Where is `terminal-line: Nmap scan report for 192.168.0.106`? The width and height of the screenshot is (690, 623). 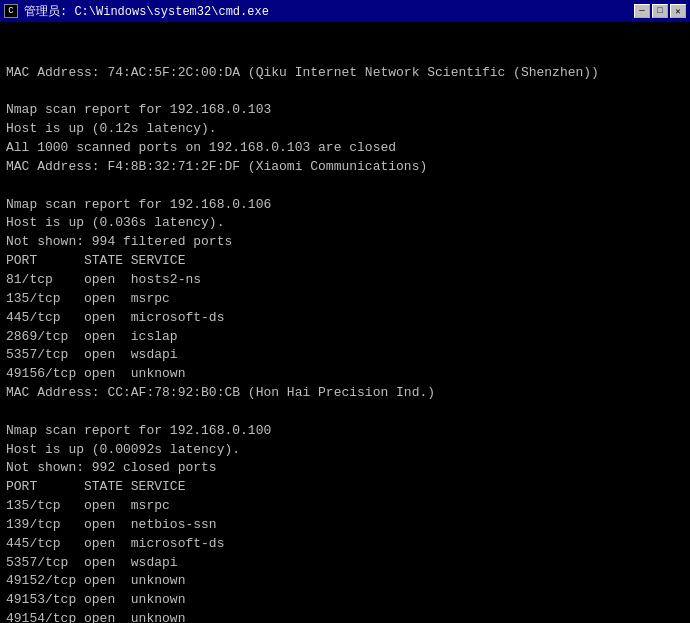 terminal-line: Nmap scan report for 192.168.0.106 is located at coordinates (345, 206).